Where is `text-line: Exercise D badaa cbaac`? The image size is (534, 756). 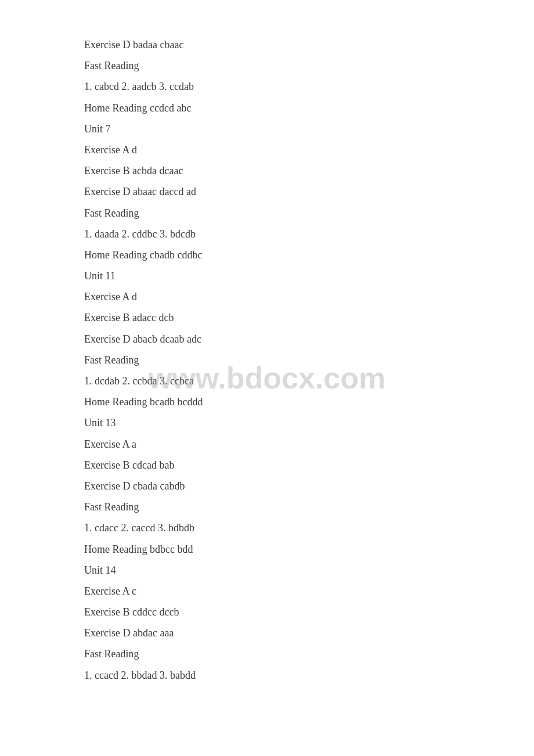 text-line: Exercise D badaa cbaac is located at coordinates (274, 45).